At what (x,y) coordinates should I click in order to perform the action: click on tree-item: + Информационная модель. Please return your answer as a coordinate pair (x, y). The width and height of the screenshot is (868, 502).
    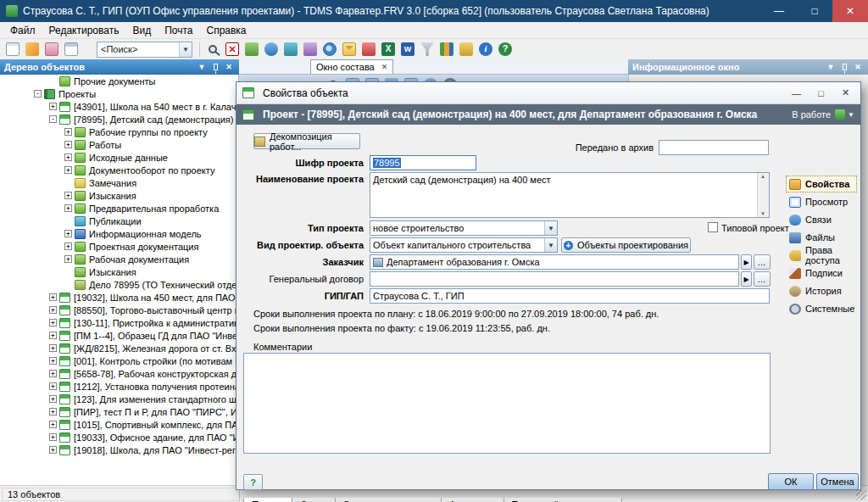
    Looking at the image, I should click on (119, 234).